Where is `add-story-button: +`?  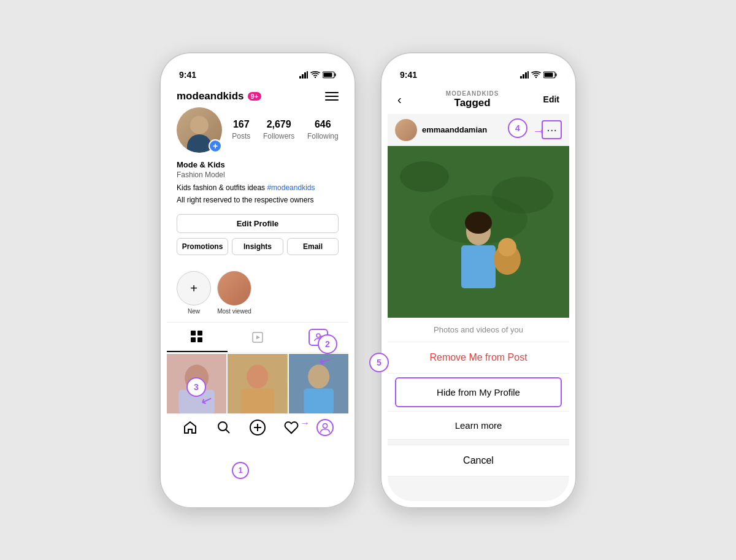
add-story-button: + is located at coordinates (215, 146).